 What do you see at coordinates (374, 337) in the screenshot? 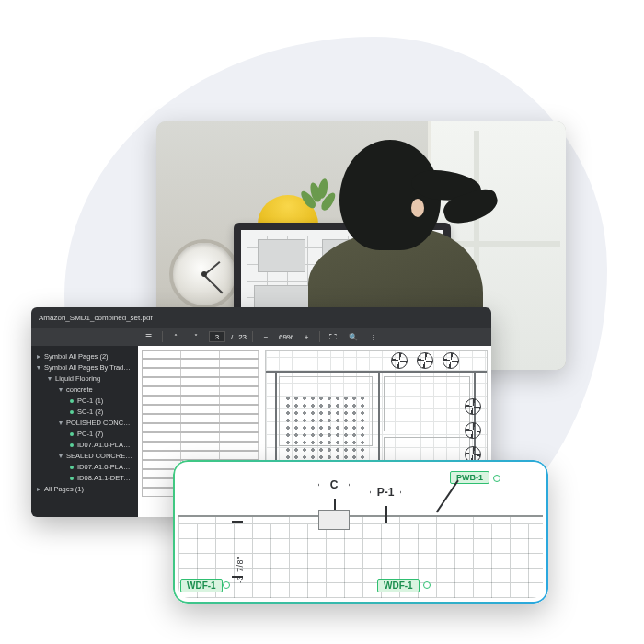
I see `more-menu-icon: ⋮` at bounding box center [374, 337].